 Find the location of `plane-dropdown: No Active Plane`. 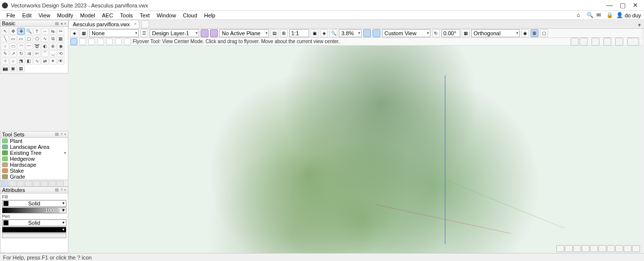

plane-dropdown: No Active Plane is located at coordinates (244, 33).